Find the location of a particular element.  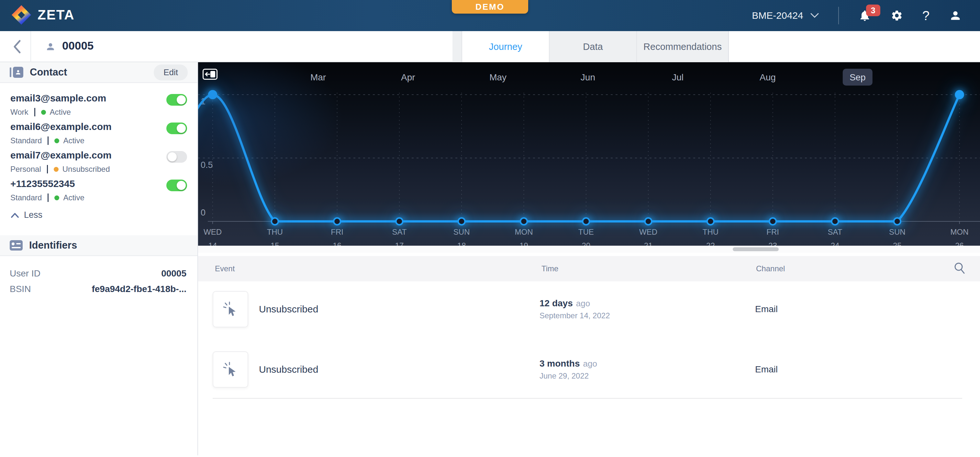

user-menu-button is located at coordinates (955, 16).